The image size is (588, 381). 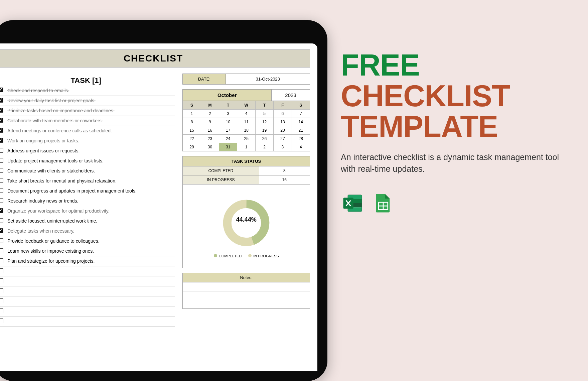 What do you see at coordinates (246, 226) in the screenshot?
I see `donut-chart: 44.44% COMPLETED IN PROGRESS` at bounding box center [246, 226].